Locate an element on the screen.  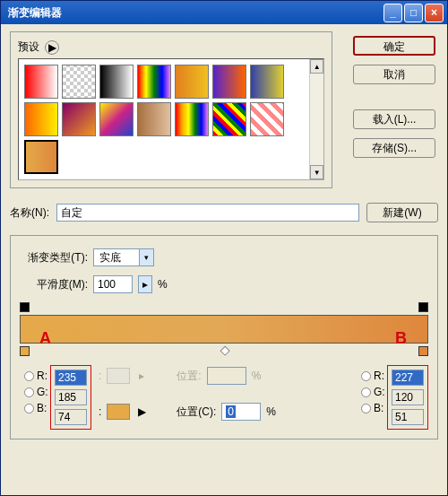
maximize-button: □ is located at coordinates (414, 13).